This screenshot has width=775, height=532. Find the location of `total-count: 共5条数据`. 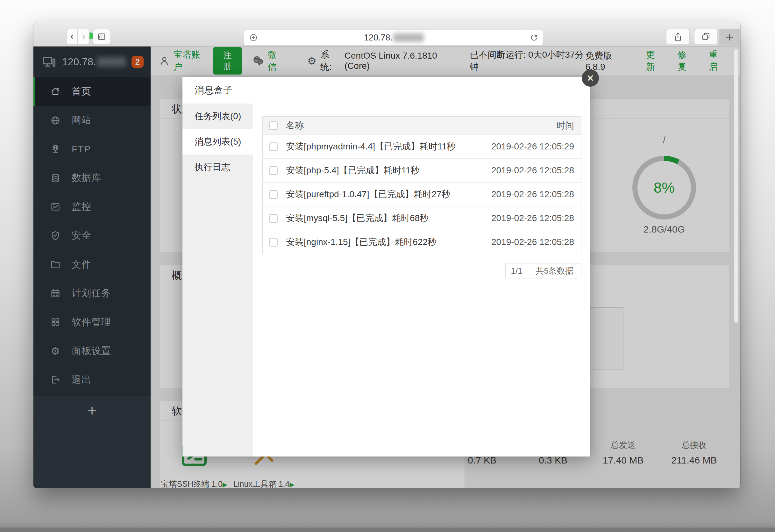

total-count: 共5条数据 is located at coordinates (555, 271).